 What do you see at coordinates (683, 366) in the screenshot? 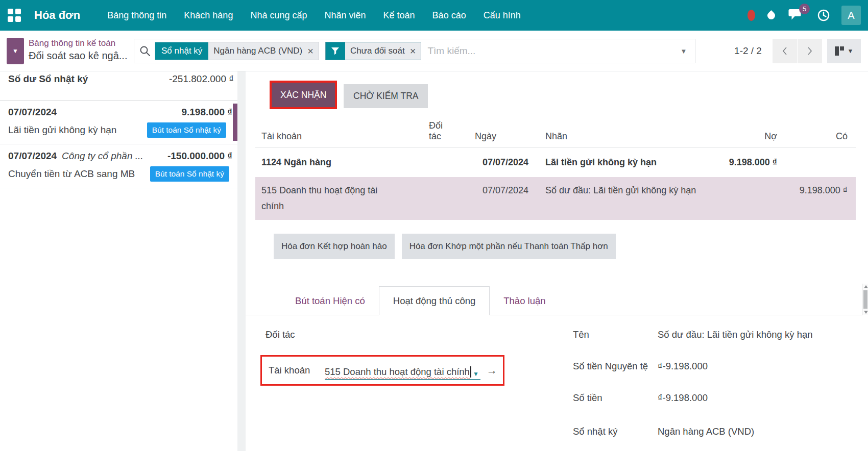
I see `amount-currency-value: ₫-9.198.000` at bounding box center [683, 366].